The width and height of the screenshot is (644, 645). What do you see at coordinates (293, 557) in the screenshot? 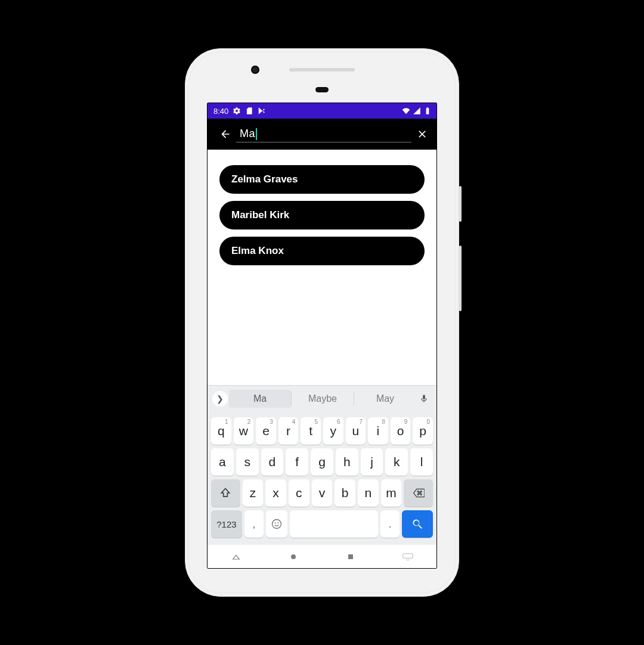
I see `nav-home-icon` at bounding box center [293, 557].